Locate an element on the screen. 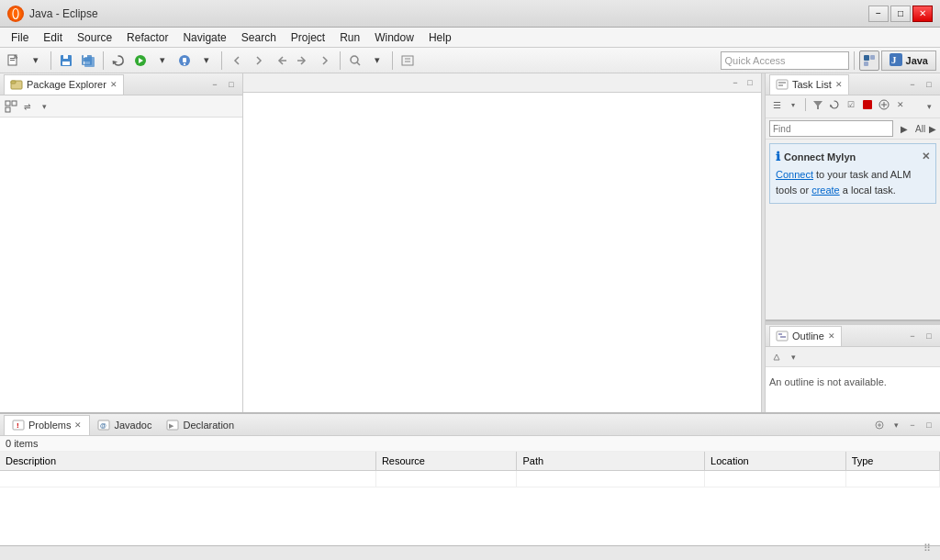  menu-edit: Edit is located at coordinates (53, 38).